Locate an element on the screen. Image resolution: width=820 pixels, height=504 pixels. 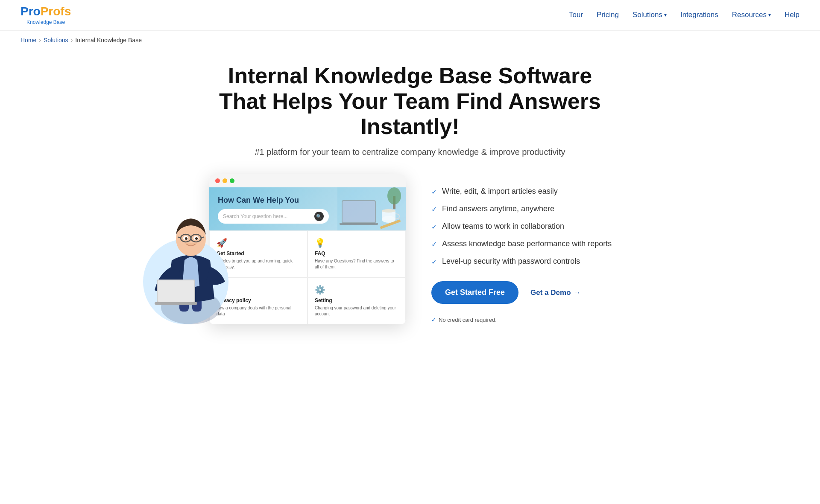
feature-item-5: ✓ Level-up security with password contro… is located at coordinates (542, 261).